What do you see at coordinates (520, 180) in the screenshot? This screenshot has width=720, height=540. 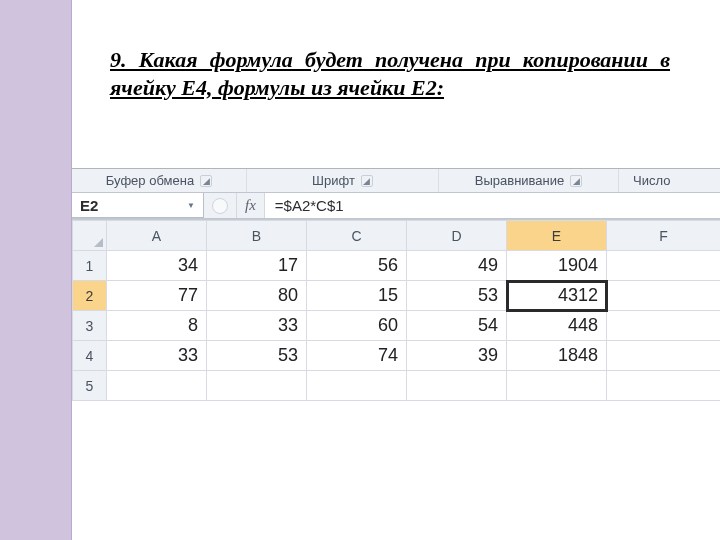 I see `ribbon-group-alignment-label: Выравнивание` at bounding box center [520, 180].